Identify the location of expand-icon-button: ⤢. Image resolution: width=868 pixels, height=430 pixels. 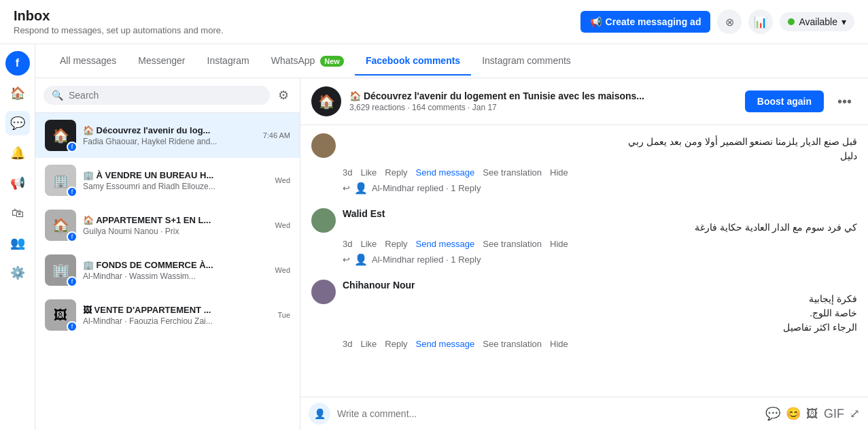
(855, 414).